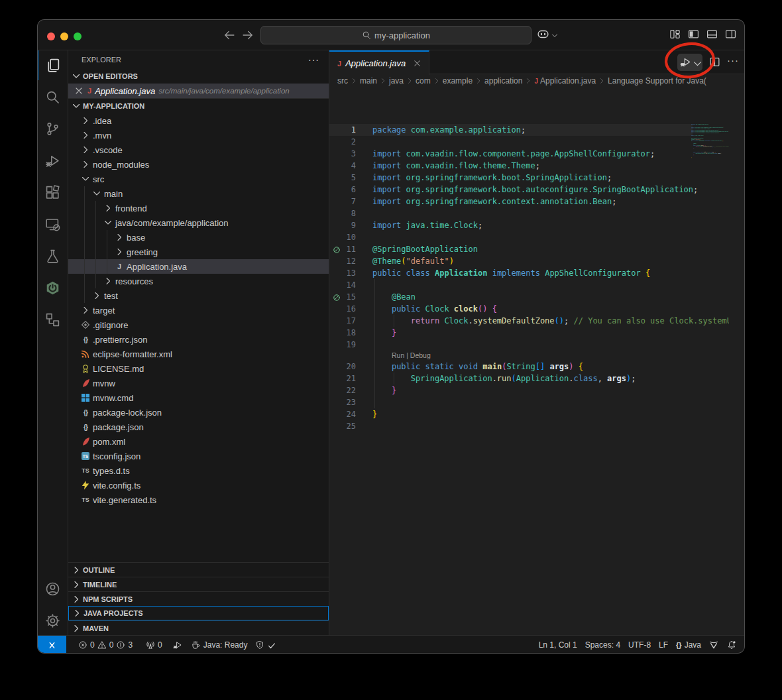 This screenshot has height=700, width=782. I want to click on code-line-3: 3import com.vaadin.flow.component.page.A…, so click(511, 154).